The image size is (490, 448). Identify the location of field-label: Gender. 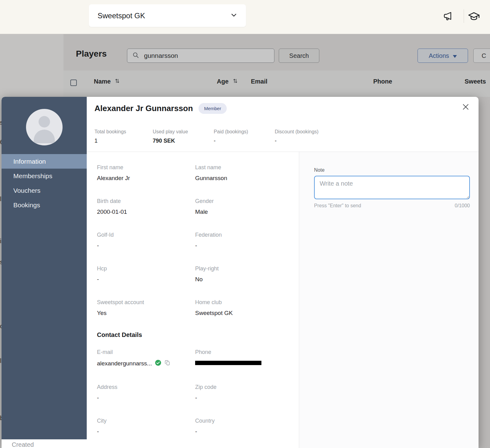
(247, 201).